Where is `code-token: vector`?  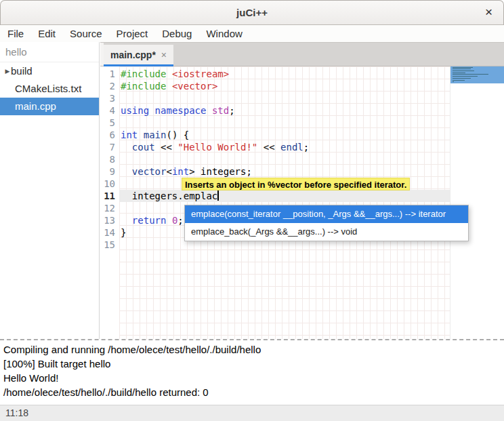 code-token: vector is located at coordinates (149, 172).